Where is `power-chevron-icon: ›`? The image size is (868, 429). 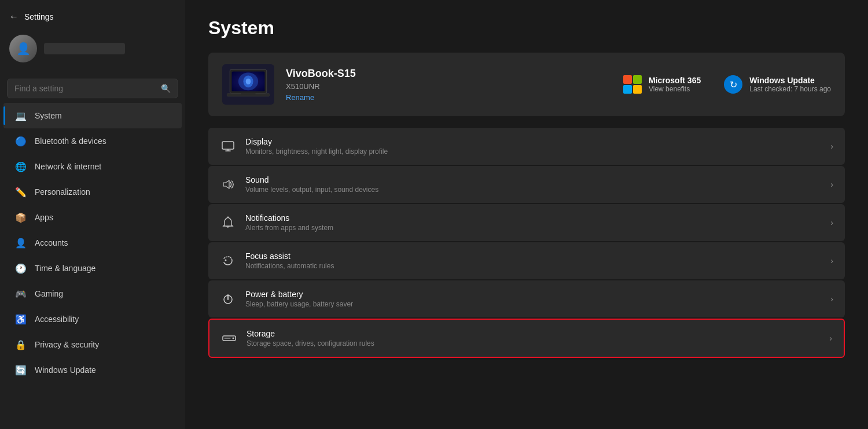
power-chevron-icon: › is located at coordinates (832, 299).